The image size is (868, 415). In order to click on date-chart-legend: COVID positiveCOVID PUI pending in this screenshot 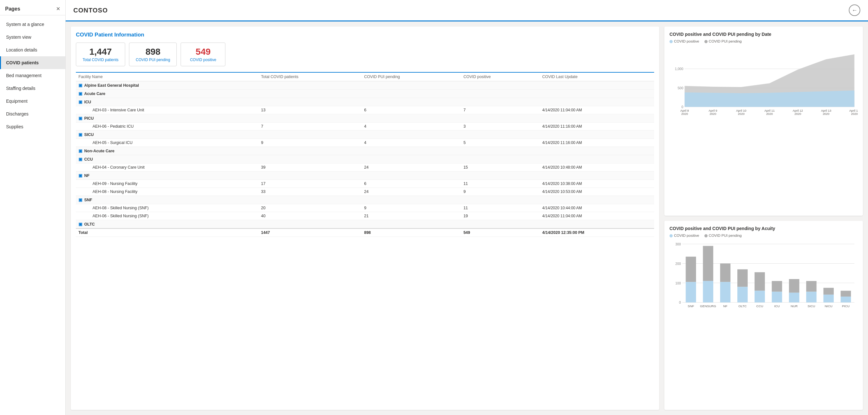, I will do `click(764, 41)`.